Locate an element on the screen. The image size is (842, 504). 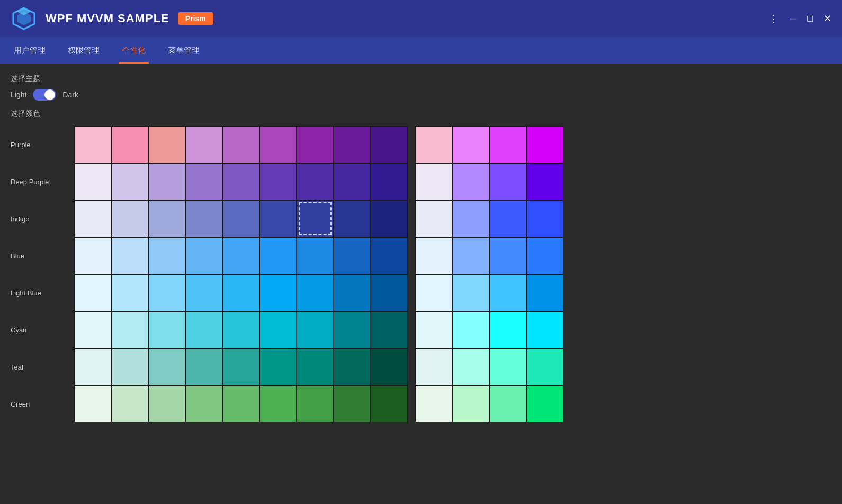
nav-item-user-management: 用户管理 is located at coordinates (30, 50).